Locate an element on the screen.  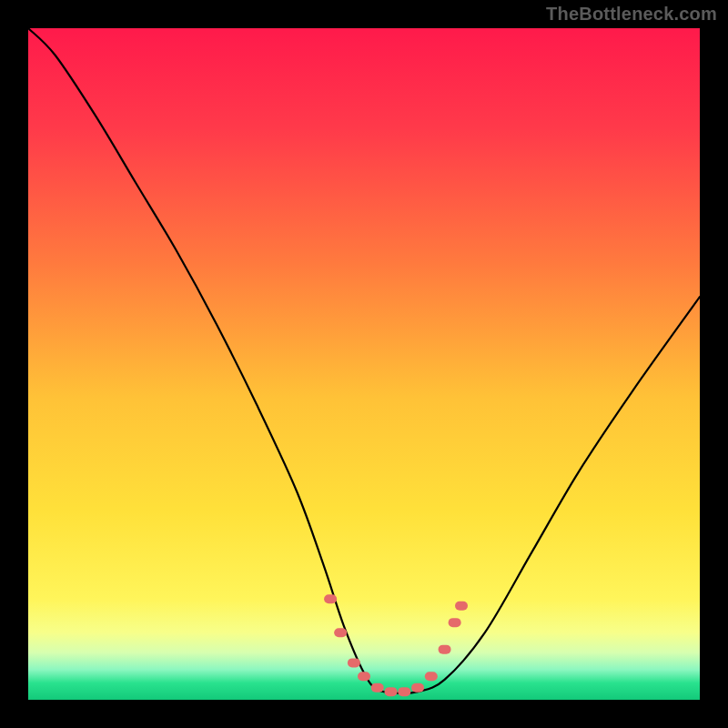
watermark-text: TheBottleneck.com is located at coordinates (632, 15).